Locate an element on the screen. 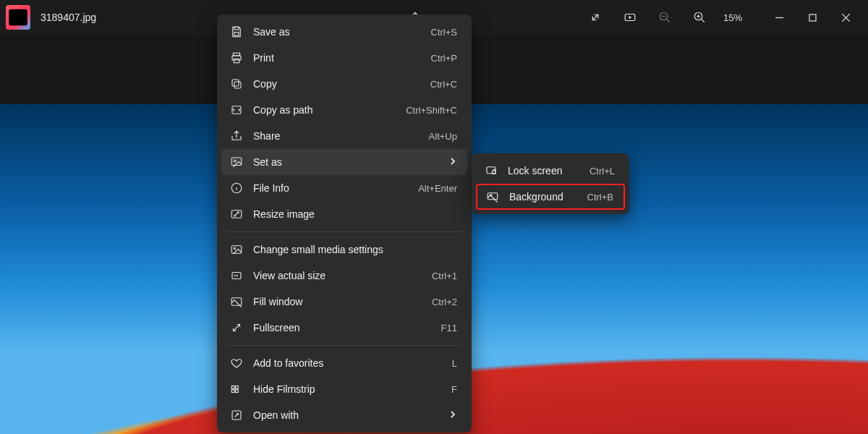 Image resolution: width=868 pixels, height=434 pixels. titlebar-right: 15% is located at coordinates (723, 17).